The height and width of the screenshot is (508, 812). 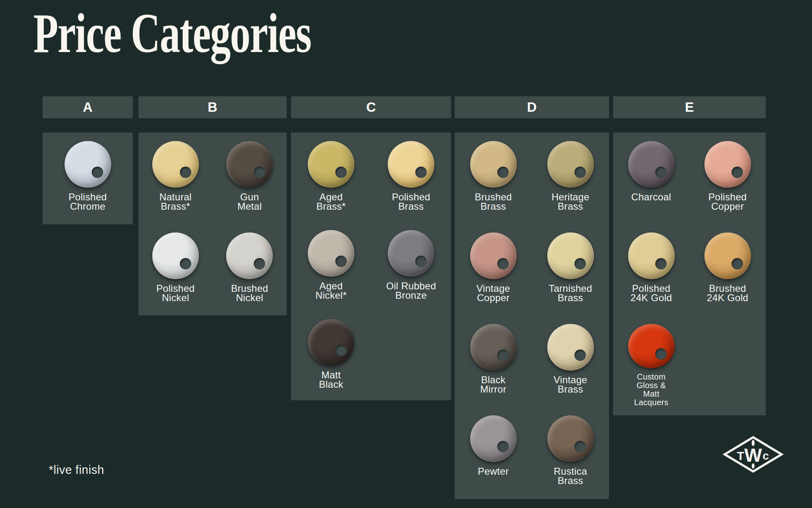 What do you see at coordinates (689, 274) in the screenshot?
I see `category-panel-e: Charcoal Polished Copper Polished 24K Go…` at bounding box center [689, 274].